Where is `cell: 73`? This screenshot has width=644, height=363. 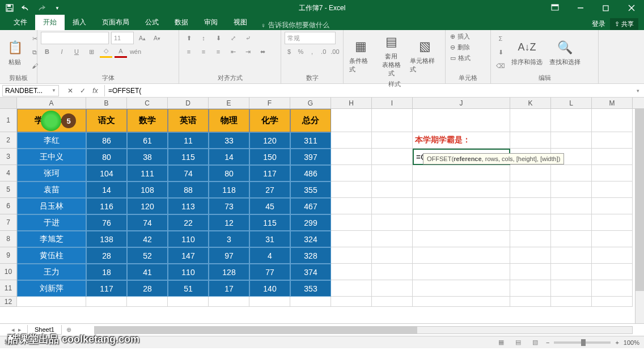 cell: 73 is located at coordinates (229, 206).